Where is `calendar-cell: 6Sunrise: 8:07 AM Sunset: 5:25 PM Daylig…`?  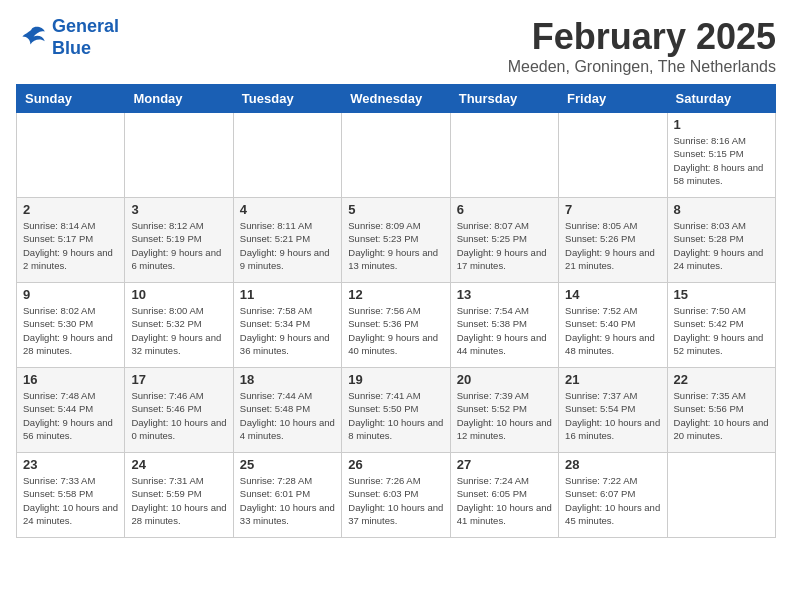 calendar-cell: 6Sunrise: 8:07 AM Sunset: 5:25 PM Daylig… is located at coordinates (504, 240).